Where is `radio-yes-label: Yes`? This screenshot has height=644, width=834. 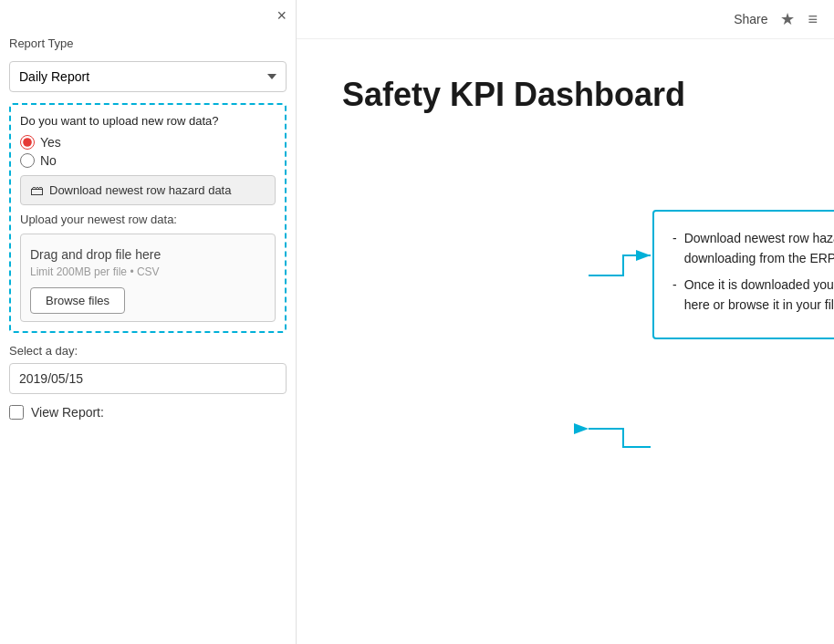
radio-yes-label: Yes is located at coordinates (51, 142).